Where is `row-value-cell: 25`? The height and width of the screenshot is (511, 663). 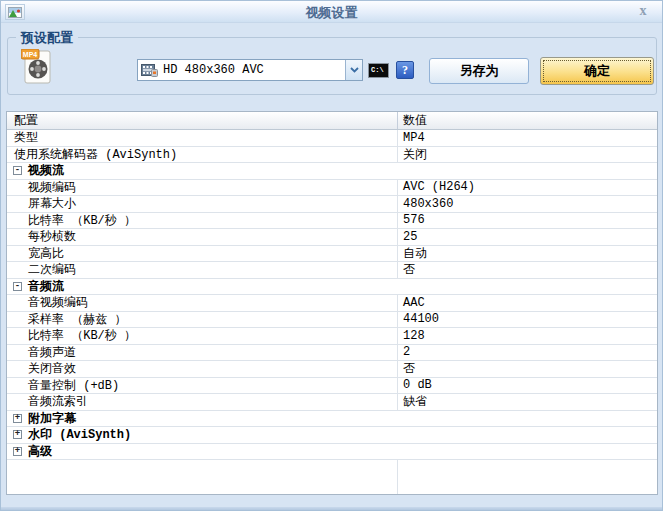 row-value-cell: 25 is located at coordinates (527, 237).